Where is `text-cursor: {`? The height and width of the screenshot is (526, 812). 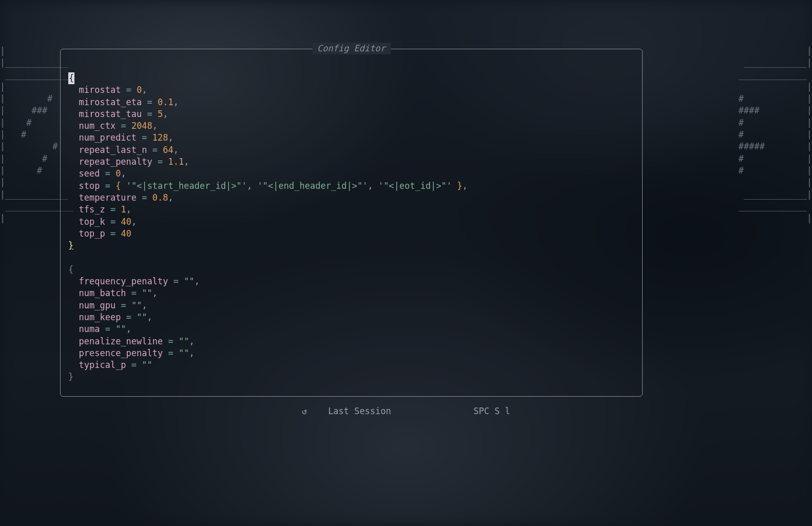 text-cursor: { is located at coordinates (71, 78).